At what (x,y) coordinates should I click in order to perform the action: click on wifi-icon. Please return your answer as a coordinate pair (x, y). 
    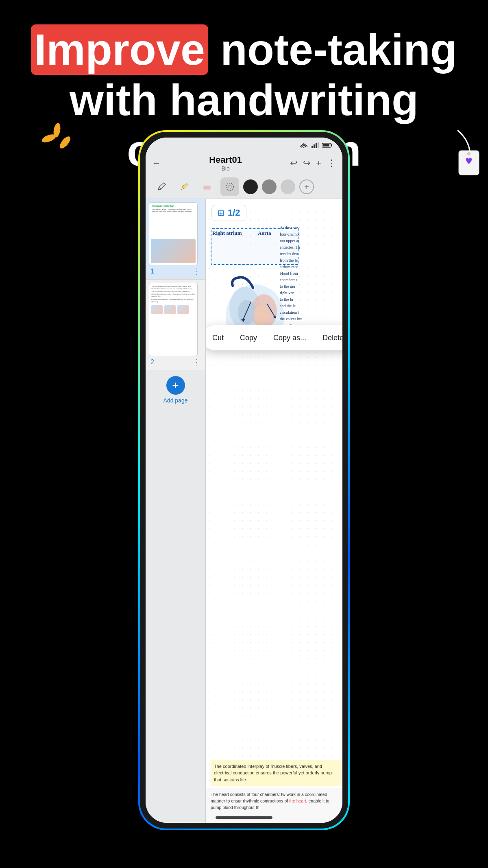
    Looking at the image, I should click on (304, 145).